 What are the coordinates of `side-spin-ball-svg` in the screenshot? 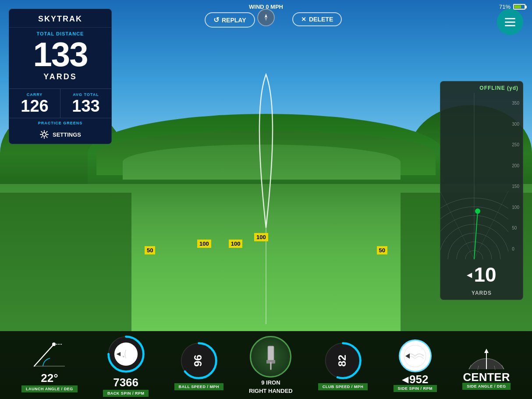 It's located at (415, 356).